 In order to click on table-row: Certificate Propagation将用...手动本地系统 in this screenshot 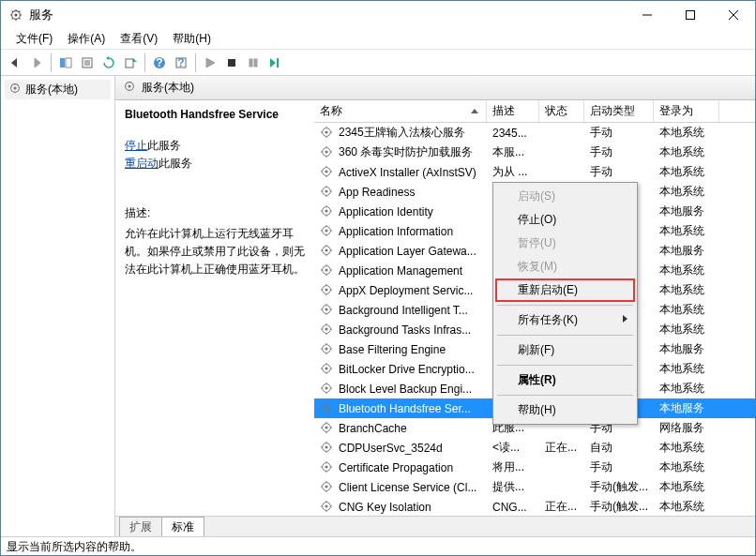, I will do `click(535, 467)`.